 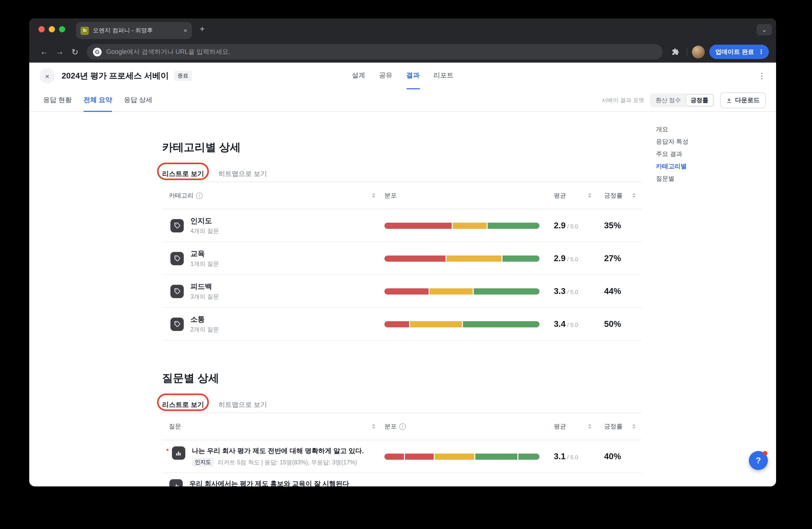 What do you see at coordinates (613, 291) in the screenshot?
I see `positive-rate: 44%` at bounding box center [613, 291].